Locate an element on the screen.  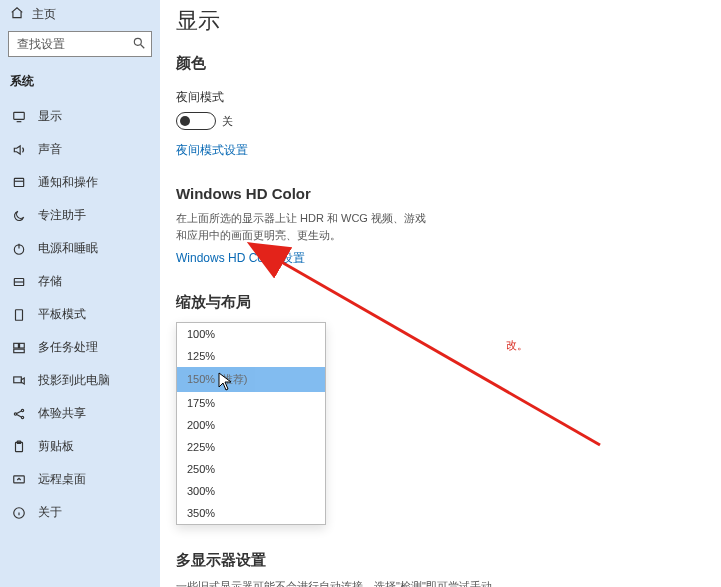
tablet-icon is located at coordinates (19, 315).